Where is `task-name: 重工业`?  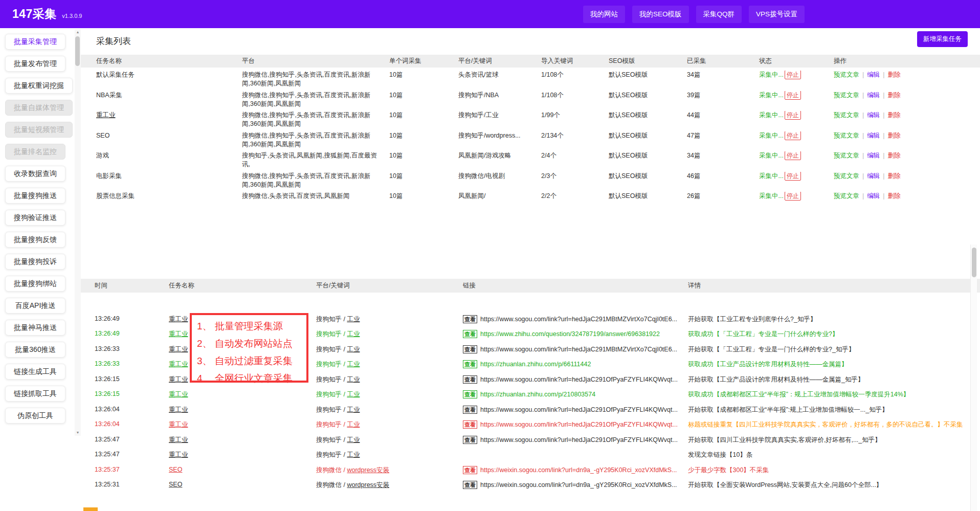
task-name: 重工业 is located at coordinates (169, 120).